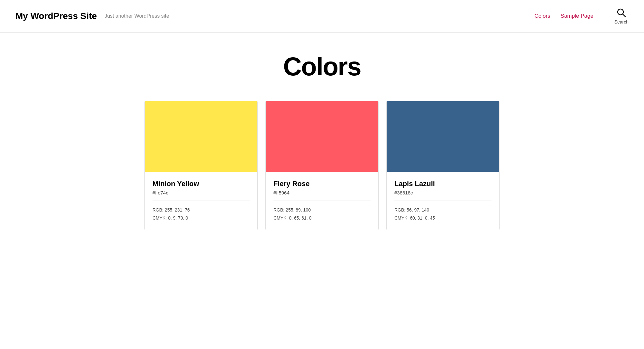  I want to click on color-info: Lapis Lazuli #38618c RGB: 56, 97, 140 CM…, so click(443, 201).